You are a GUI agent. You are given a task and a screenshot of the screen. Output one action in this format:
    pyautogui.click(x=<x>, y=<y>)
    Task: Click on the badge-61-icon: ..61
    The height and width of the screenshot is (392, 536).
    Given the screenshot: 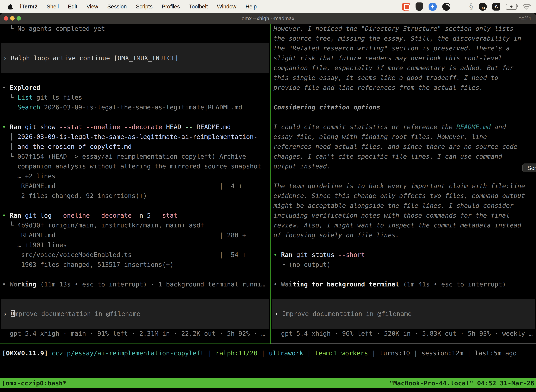 What is the action you would take?
    pyautogui.click(x=483, y=7)
    